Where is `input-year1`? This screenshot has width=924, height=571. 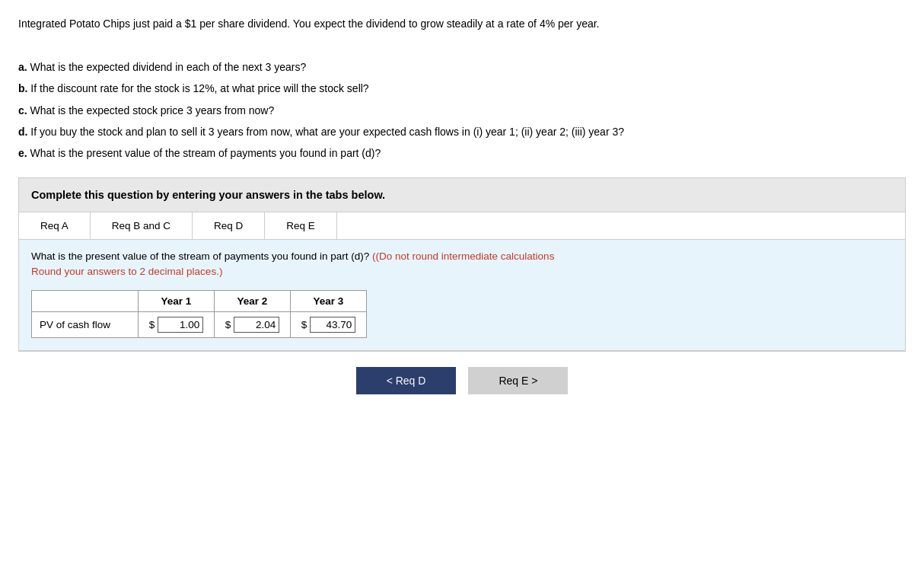
input-year1 is located at coordinates (180, 324).